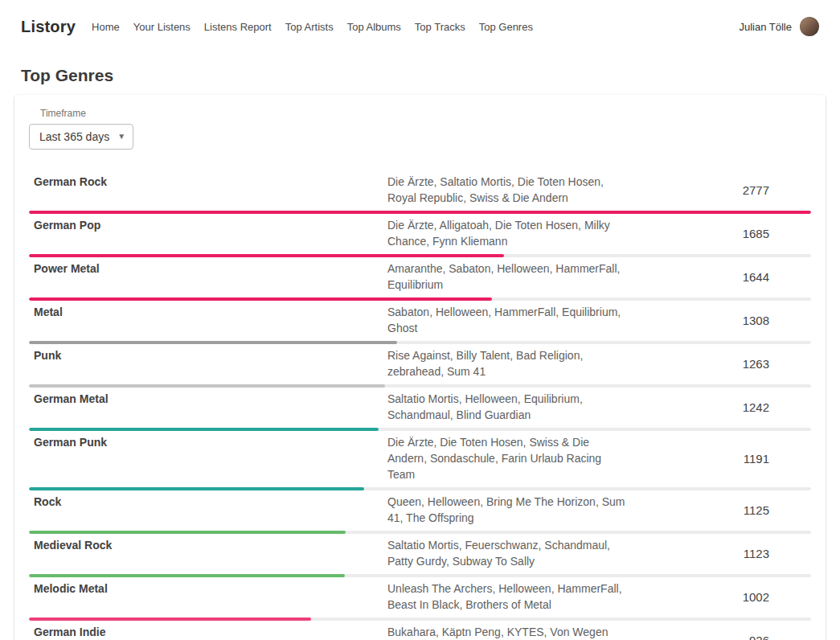 The image size is (840, 640). I want to click on nav-item-top-artists: Top Artists, so click(309, 27).